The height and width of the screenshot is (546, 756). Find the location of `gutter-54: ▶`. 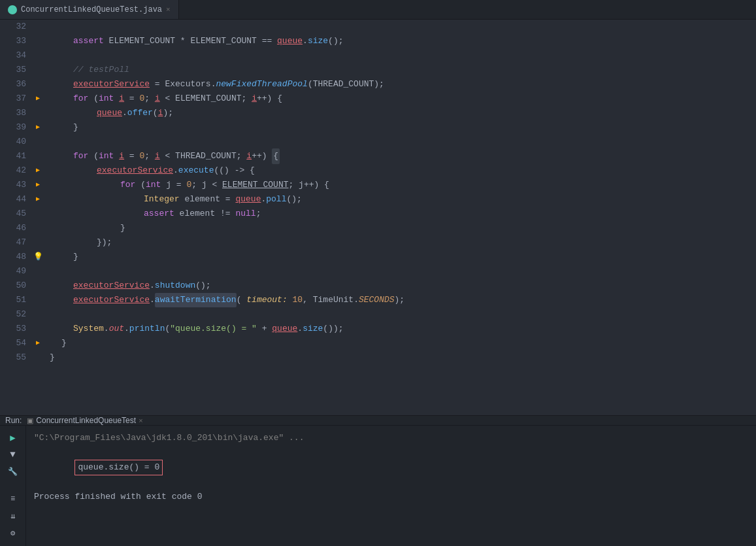

gutter-54: ▶ is located at coordinates (38, 343).